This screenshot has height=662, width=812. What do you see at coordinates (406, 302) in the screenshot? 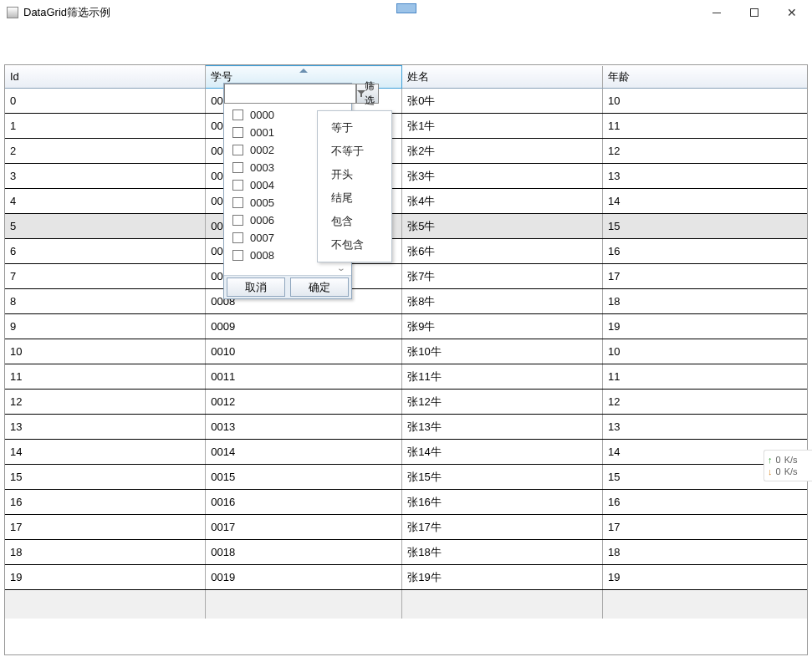
I see `table-row: 80008张8牛18` at bounding box center [406, 302].